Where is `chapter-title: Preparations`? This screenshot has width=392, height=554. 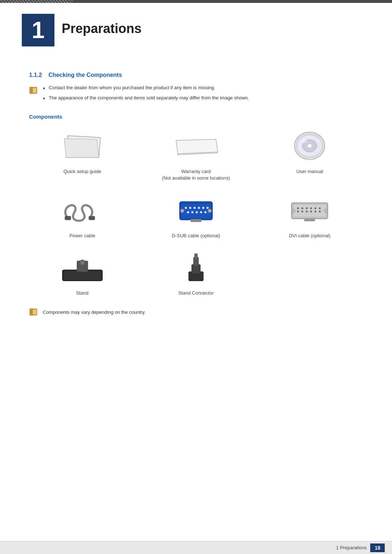
chapter-title: Preparations is located at coordinates (102, 23).